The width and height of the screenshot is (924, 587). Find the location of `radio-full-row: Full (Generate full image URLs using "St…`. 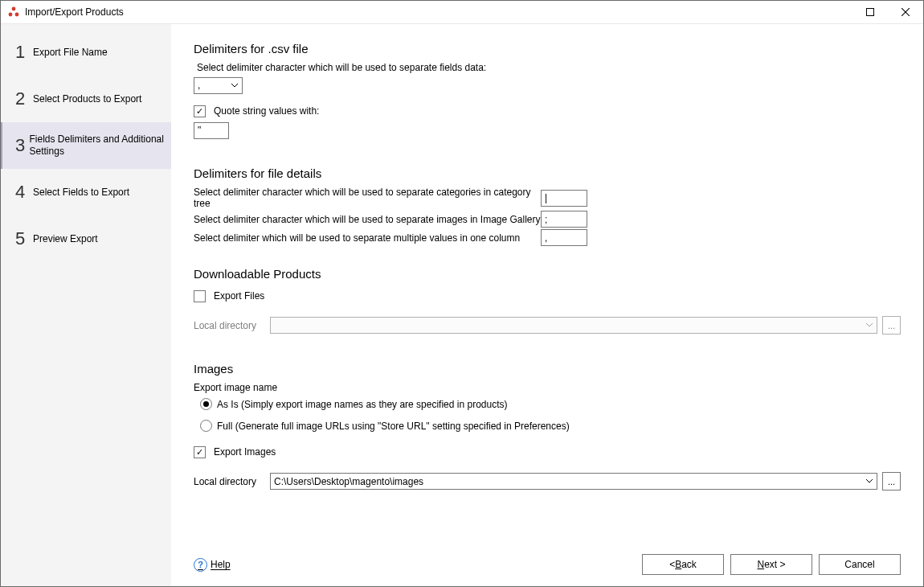

radio-full-row: Full (Generate full image URLs using "St… is located at coordinates (547, 426).